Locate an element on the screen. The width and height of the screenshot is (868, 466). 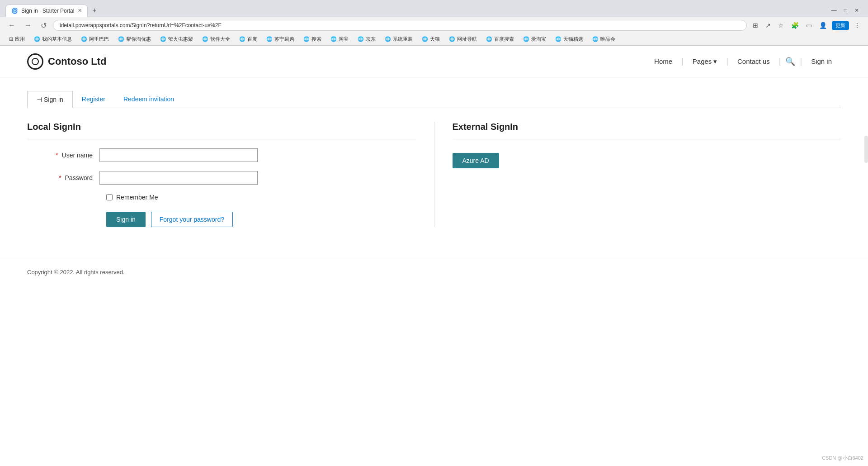
bookmark-item: ⊞应用 is located at coordinates (17, 39).